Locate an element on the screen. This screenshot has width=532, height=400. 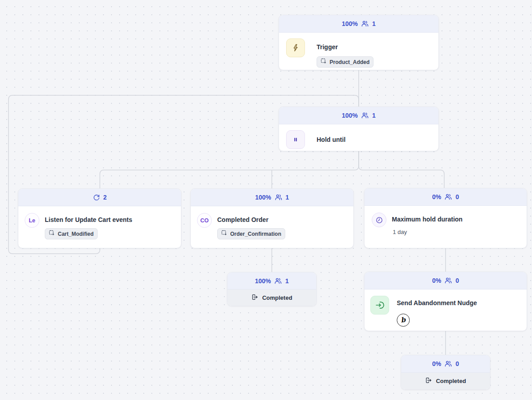
sign-in-arrow-icon is located at coordinates (380, 305).